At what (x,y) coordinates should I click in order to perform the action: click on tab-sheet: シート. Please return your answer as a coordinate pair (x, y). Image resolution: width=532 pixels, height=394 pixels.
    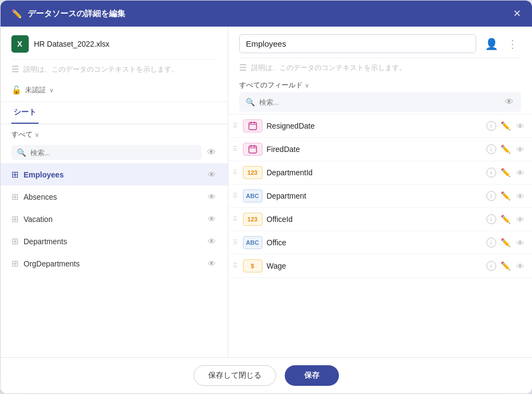
    Looking at the image, I should click on (25, 113).